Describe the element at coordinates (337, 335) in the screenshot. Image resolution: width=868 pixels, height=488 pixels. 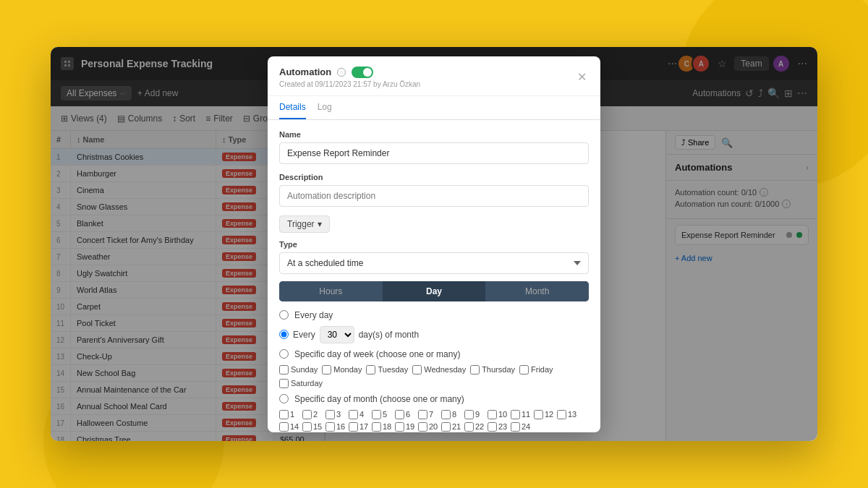
I see `every-select: 30` at that location.